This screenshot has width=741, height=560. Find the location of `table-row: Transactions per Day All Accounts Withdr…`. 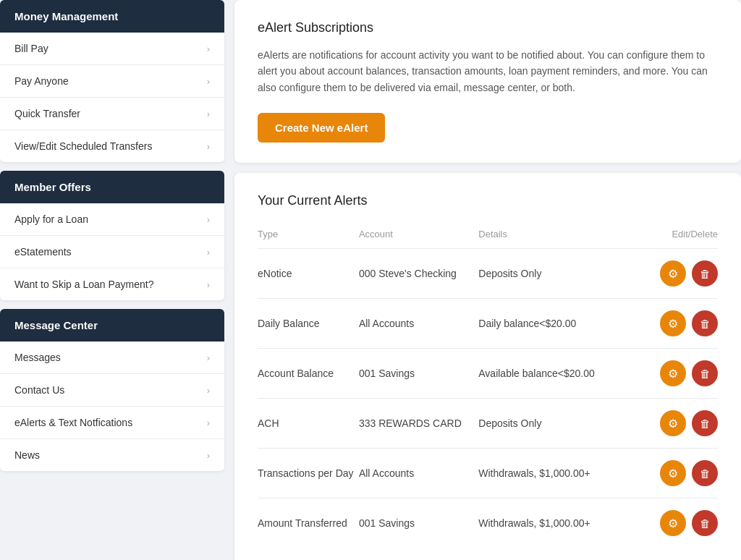

table-row: Transactions per Day All Accounts Withdr… is located at coordinates (488, 473).